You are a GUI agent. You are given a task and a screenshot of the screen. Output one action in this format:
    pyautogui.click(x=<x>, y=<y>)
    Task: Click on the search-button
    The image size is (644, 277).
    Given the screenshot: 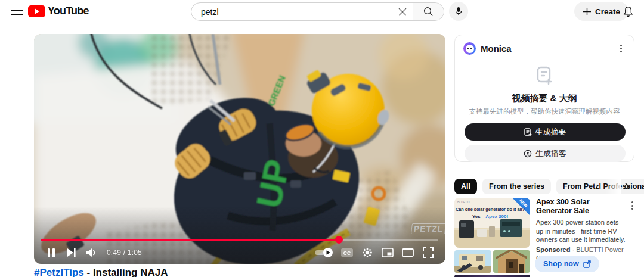 What is the action you would take?
    pyautogui.click(x=428, y=12)
    